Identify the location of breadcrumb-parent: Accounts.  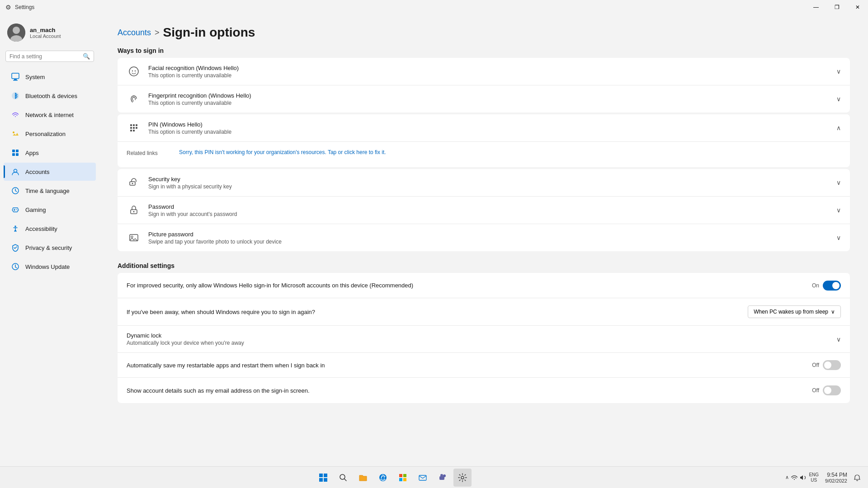
(134, 33).